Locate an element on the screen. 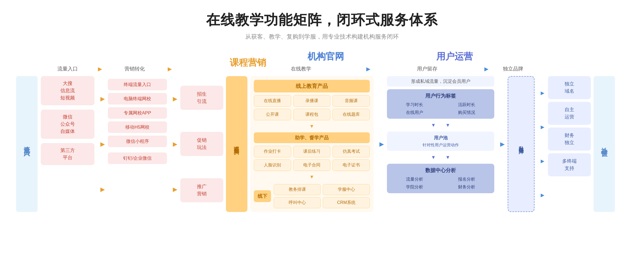 The image size is (644, 261). ot-cell-3: 公开课 is located at coordinates (273, 115).